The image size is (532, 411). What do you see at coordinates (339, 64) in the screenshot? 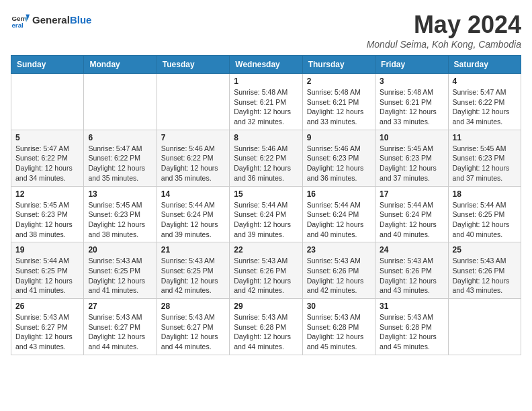
I see `day-of-week-header: Thursday` at bounding box center [339, 64].